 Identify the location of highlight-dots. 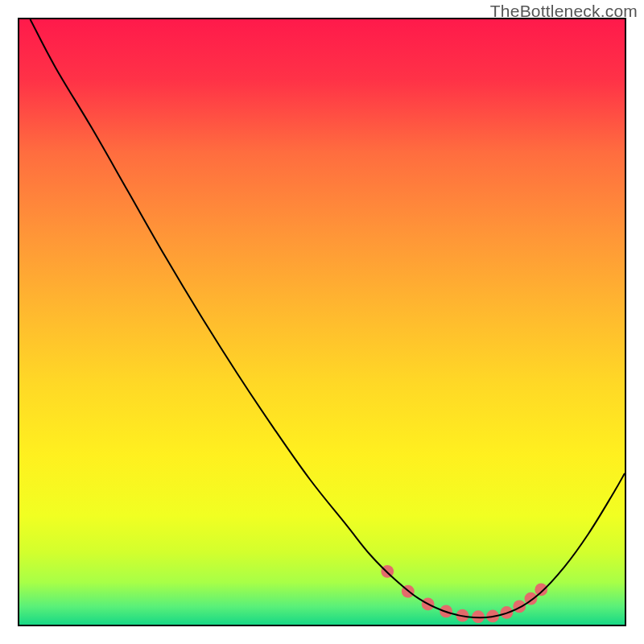
(464, 594).